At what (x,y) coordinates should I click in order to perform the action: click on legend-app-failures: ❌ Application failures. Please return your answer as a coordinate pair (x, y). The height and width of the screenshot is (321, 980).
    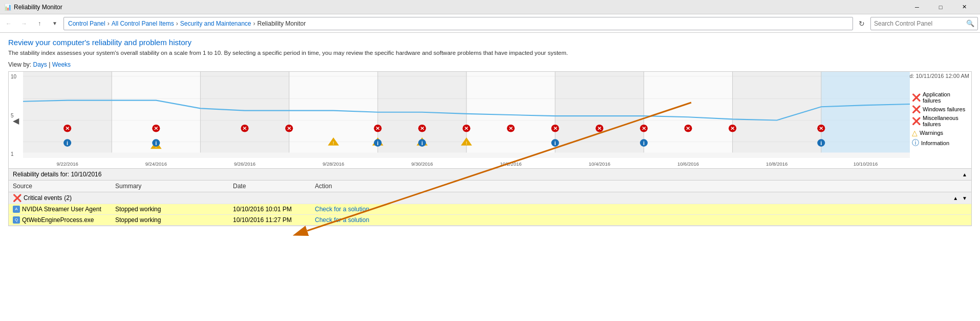
    Looking at the image, I should click on (941, 97).